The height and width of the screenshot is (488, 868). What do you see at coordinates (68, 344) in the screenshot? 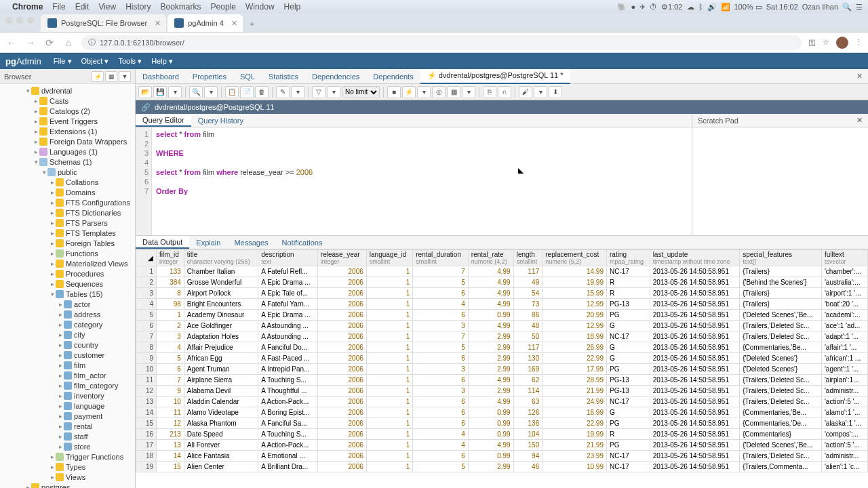
I see `tree-node: ▸country` at bounding box center [68, 344].